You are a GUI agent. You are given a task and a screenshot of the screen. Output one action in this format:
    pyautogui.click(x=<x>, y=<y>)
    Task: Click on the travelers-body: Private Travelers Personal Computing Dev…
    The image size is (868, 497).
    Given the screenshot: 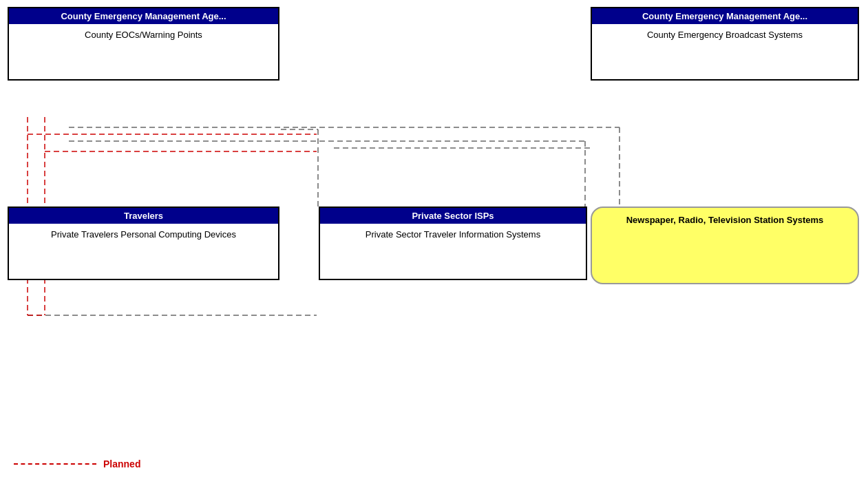 What is the action you would take?
    pyautogui.click(x=143, y=251)
    